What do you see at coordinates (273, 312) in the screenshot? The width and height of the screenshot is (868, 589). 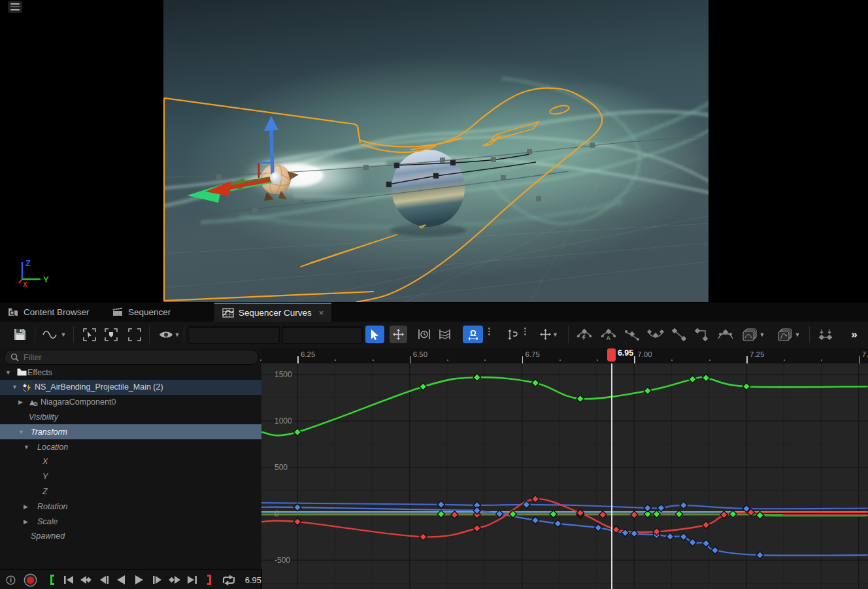 I see `tab-sequencer-curves: Sequencer Curves ×` at bounding box center [273, 312].